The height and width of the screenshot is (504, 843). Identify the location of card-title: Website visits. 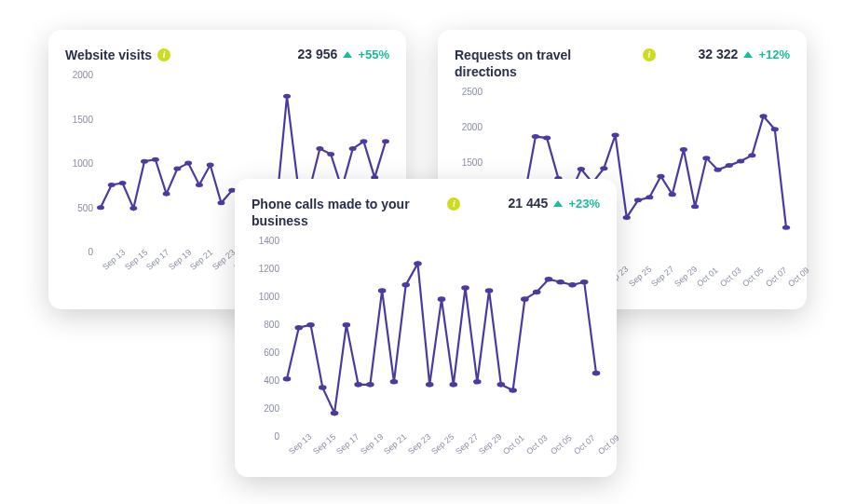
(108, 55).